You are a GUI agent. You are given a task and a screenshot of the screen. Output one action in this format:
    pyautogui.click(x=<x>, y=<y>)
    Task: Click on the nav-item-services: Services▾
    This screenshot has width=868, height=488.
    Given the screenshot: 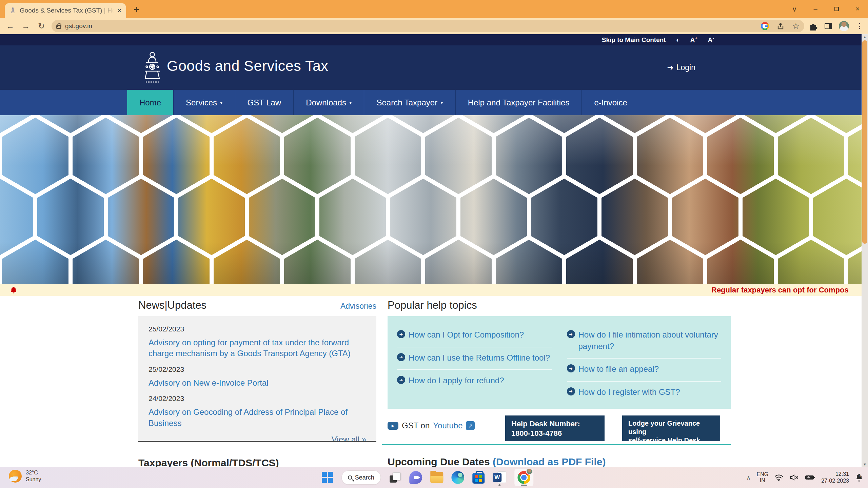 What is the action you would take?
    pyautogui.click(x=204, y=102)
    